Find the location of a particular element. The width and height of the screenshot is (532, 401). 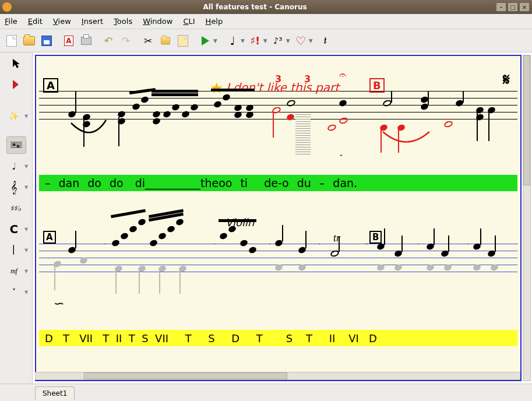

rehearsal-mark-b2: B is located at coordinates (375, 237).